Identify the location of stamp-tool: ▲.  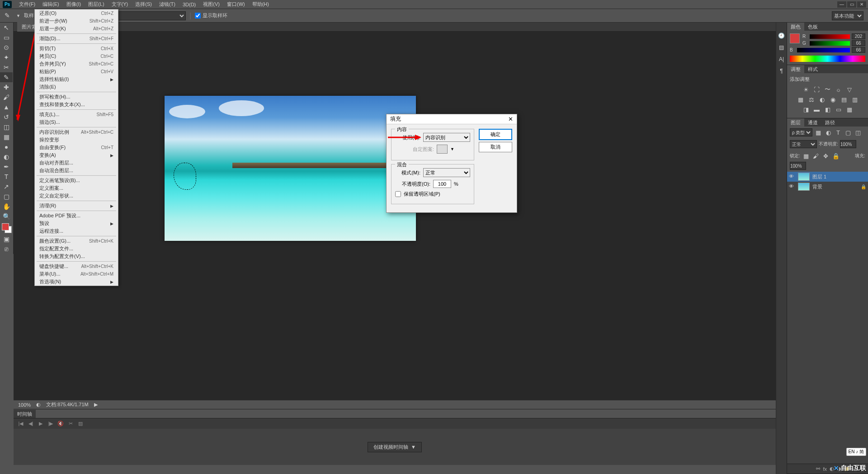
(6, 107).